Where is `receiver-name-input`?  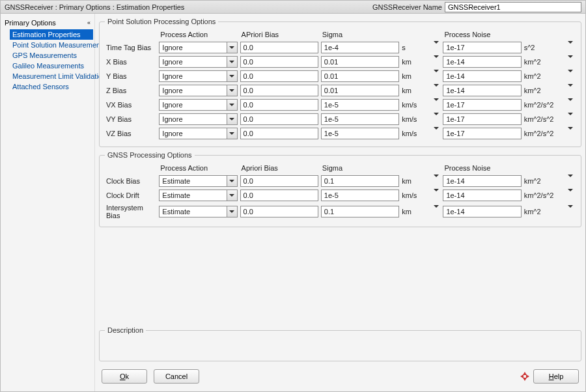 receiver-name-input is located at coordinates (513, 7).